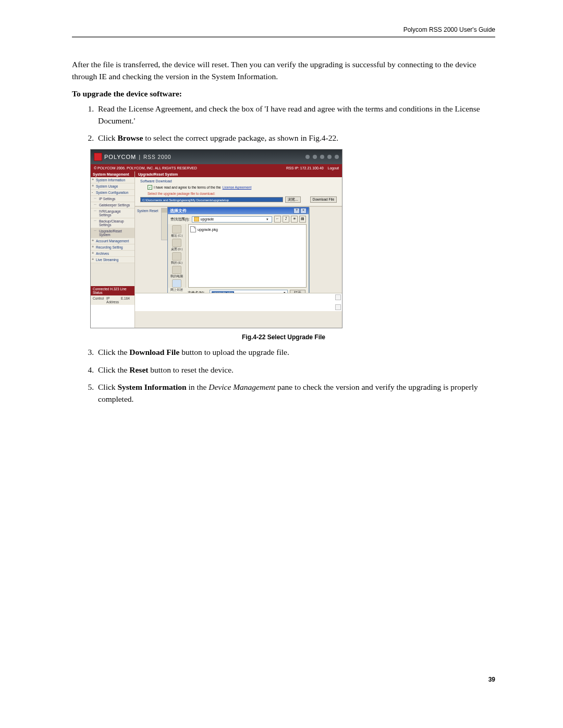 Image resolution: width=563 pixels, height=728 pixels. Describe the element at coordinates (239, 259) in the screenshot. I see `lower-area: System Reset 选择文件 ? ×` at that location.